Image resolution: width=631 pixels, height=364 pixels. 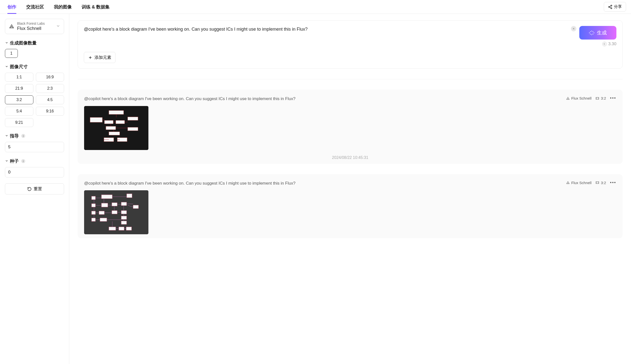 I want to click on credit-icon: C, so click(x=604, y=44).